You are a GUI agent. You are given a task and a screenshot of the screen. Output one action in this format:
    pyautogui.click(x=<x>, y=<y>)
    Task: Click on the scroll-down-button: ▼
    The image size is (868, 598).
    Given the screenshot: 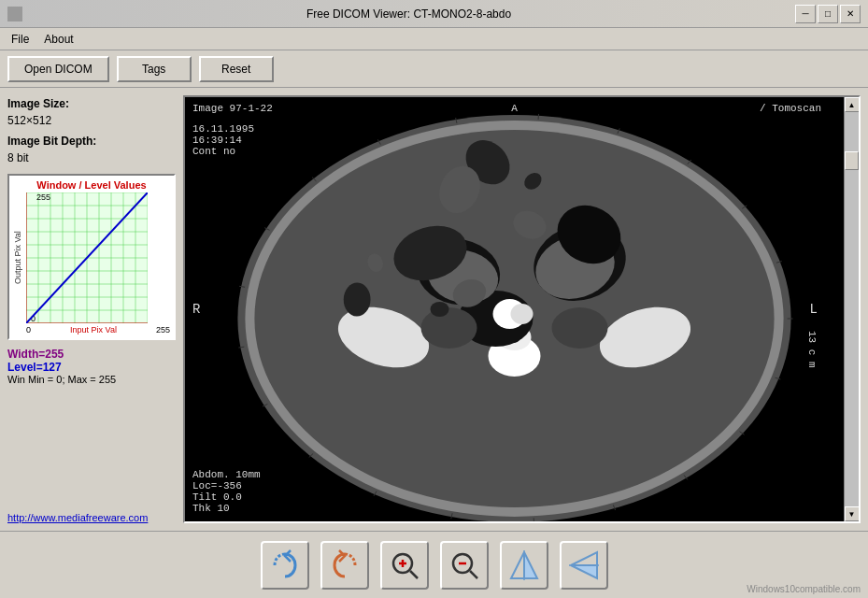 What is the action you would take?
    pyautogui.click(x=852, y=514)
    